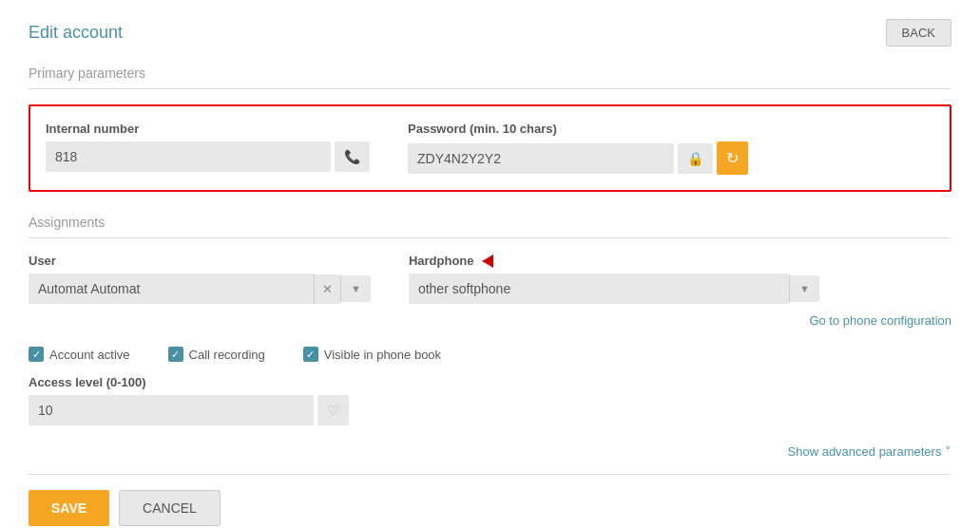 The height and width of the screenshot is (528, 980). Describe the element at coordinates (200, 289) in the screenshot. I see `user-select-row: ✕ ▼` at that location.